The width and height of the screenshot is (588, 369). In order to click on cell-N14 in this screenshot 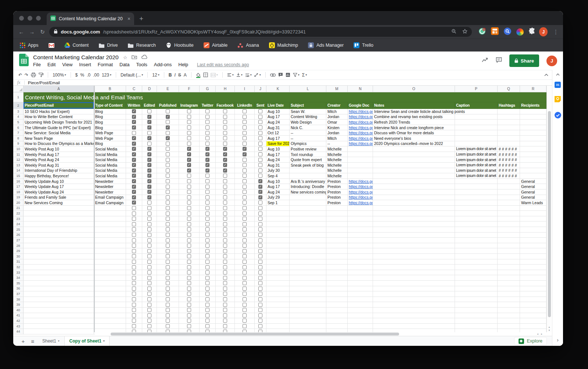, I will do `click(360, 171)`.